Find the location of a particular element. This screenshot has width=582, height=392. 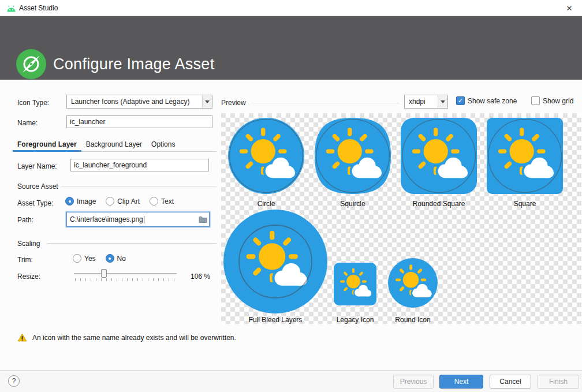

layer-name-label: Layer Name: is located at coordinates (37, 166).